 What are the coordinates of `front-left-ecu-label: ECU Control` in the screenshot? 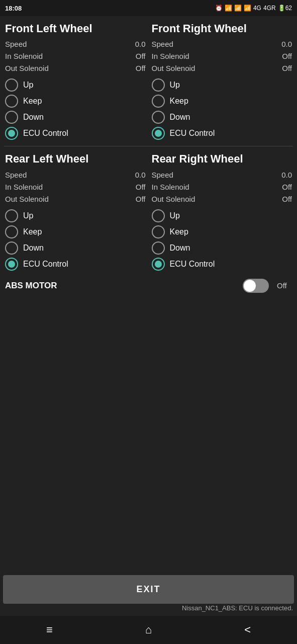 It's located at (46, 133).